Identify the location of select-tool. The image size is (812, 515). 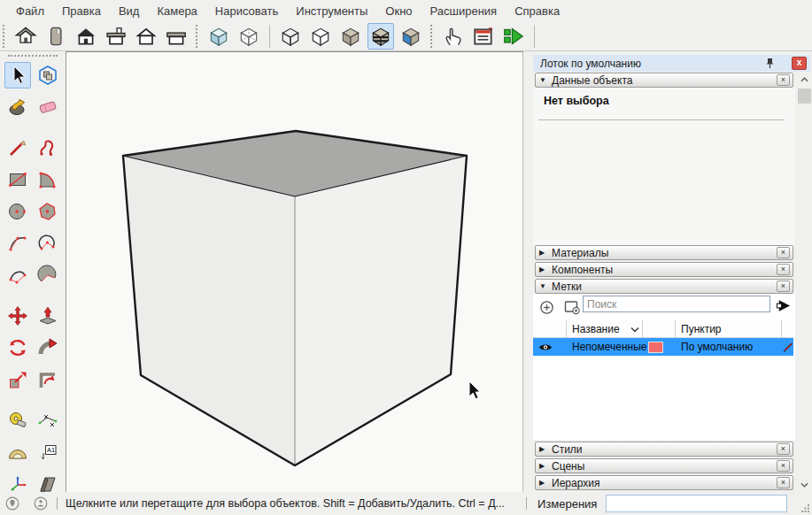
(18, 75).